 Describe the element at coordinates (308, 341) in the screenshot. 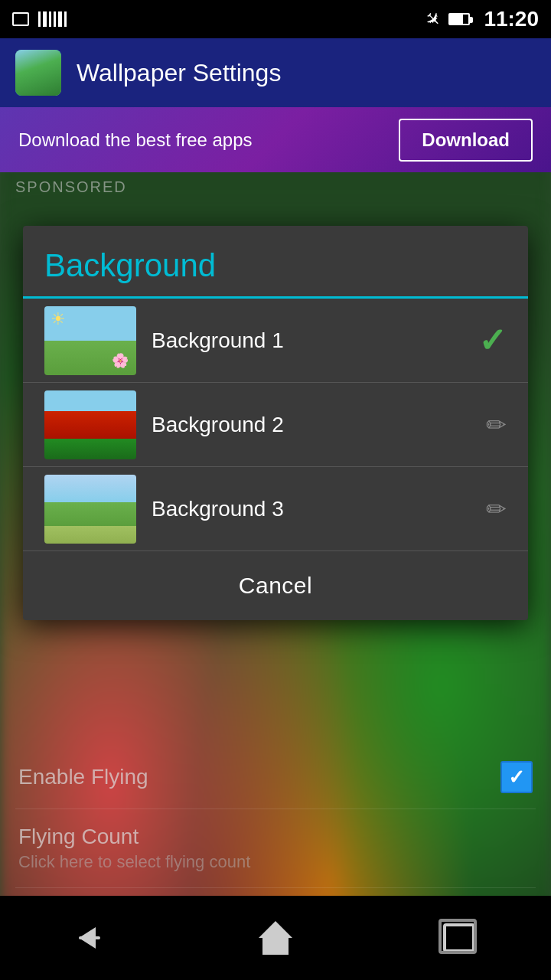

I see `background-1-label: Background 1` at that location.